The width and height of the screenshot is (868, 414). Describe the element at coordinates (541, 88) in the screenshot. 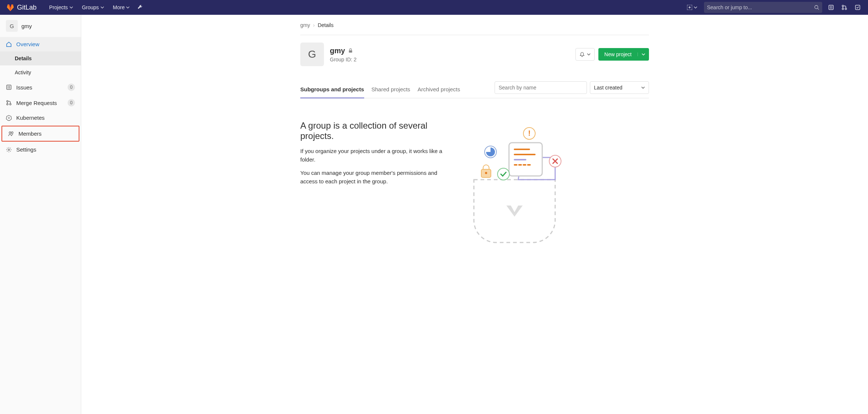

I see `search-by-name-input` at that location.